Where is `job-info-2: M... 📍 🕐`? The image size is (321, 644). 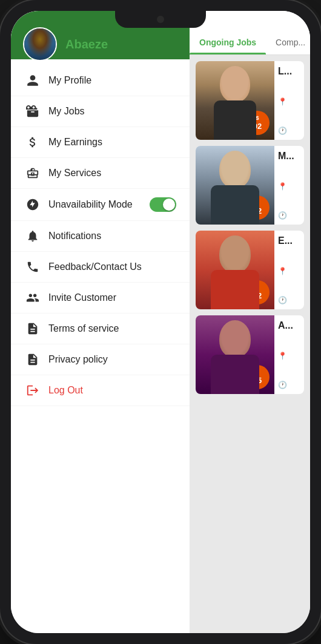
job-info-2: M... 📍 🕐 is located at coordinates (290, 185).